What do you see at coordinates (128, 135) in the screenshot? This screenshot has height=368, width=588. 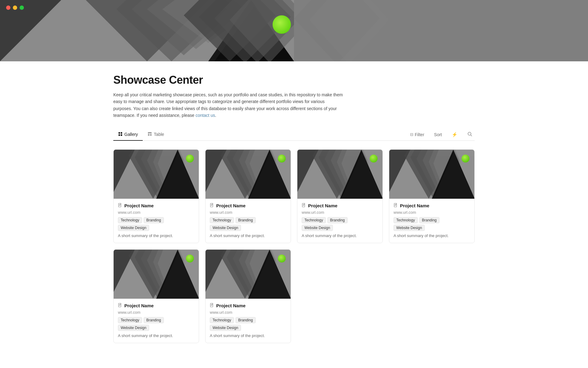 I see `tab-gallery: Gallery` at bounding box center [128, 135].